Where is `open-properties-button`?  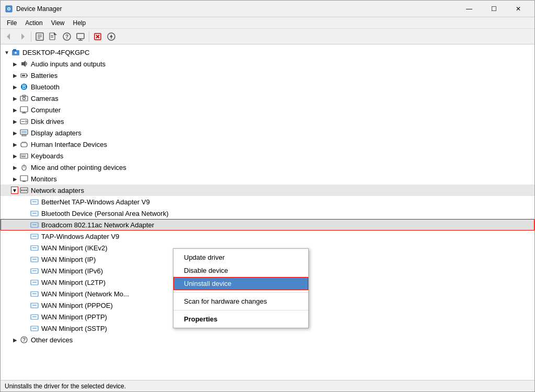 open-properties-button is located at coordinates (40, 37).